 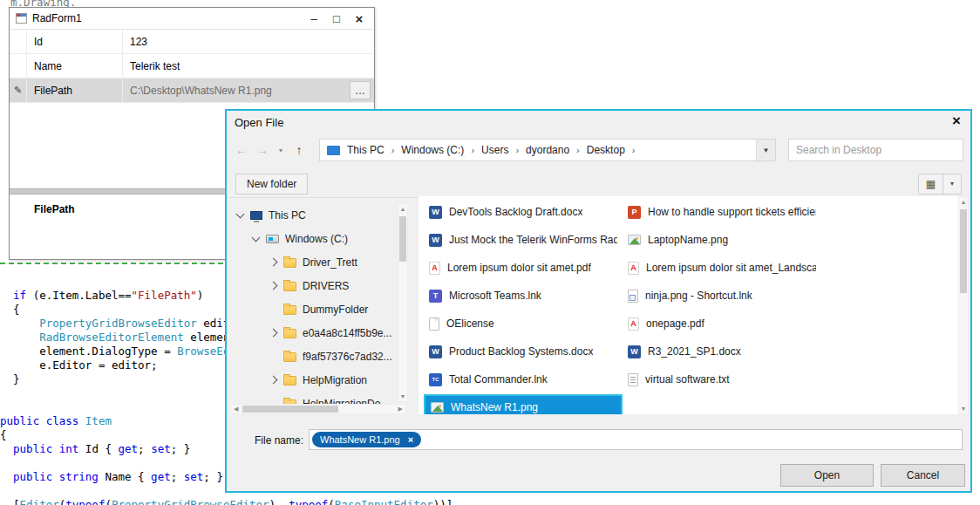 What do you see at coordinates (192, 91) in the screenshot?
I see `property-row-filepath: ✎ FilePath C:\Desktop\WhatsNew R1.png …` at bounding box center [192, 91].